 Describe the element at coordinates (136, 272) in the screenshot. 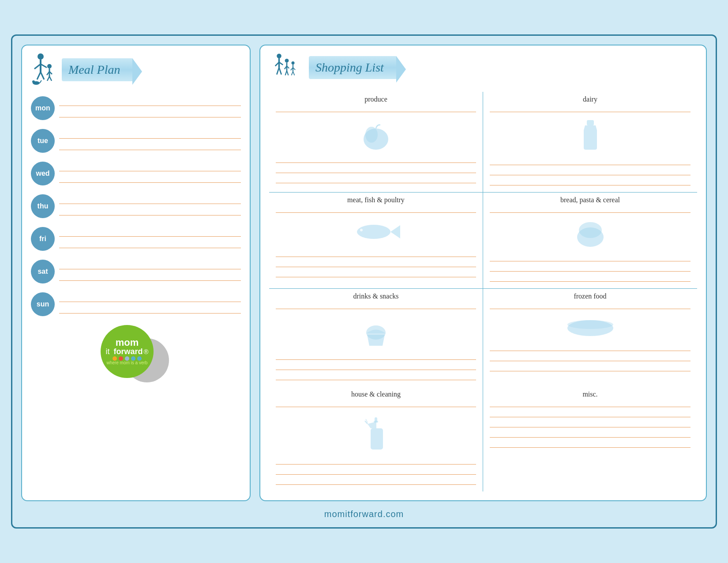

I see `day-row-sat: sat` at that location.